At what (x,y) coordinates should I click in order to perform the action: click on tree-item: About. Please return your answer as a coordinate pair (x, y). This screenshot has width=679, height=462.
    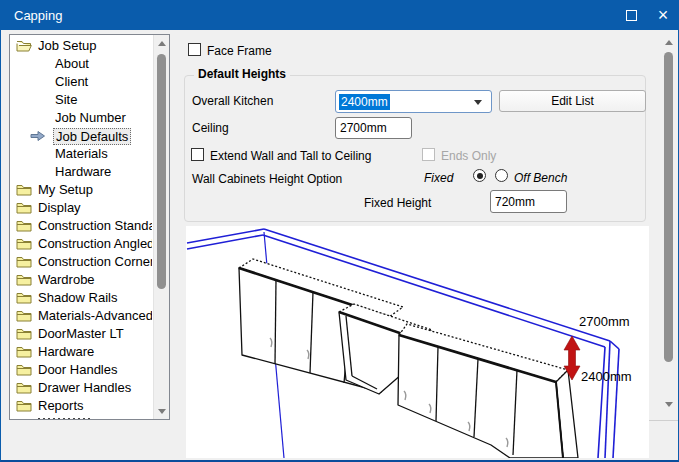
    Looking at the image, I should click on (81, 64).